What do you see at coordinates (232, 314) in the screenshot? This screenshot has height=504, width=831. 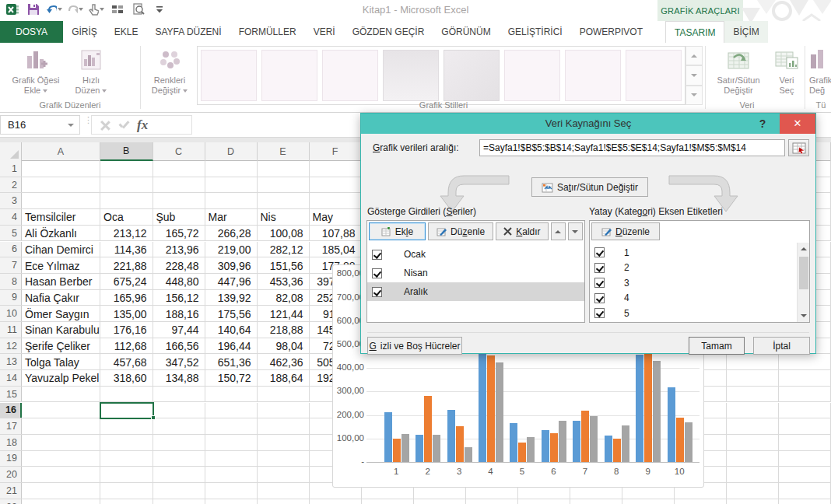 I see `cell: 175,56` at bounding box center [232, 314].